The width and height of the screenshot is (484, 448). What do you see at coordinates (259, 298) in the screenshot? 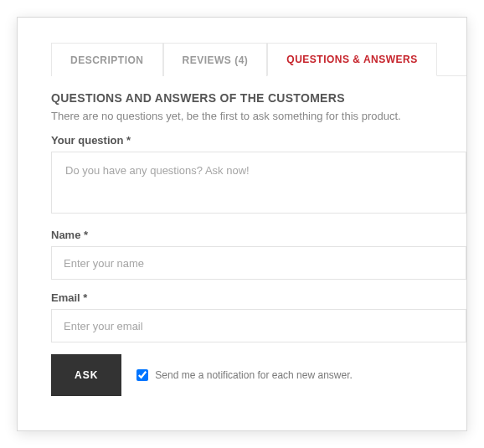
I see `email-label: Email *` at bounding box center [259, 298].